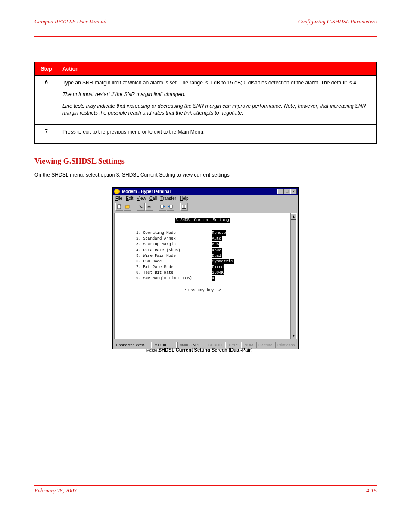  Describe the element at coordinates (219, 233) in the screenshot. I see `setting-value: Remote` at that location.